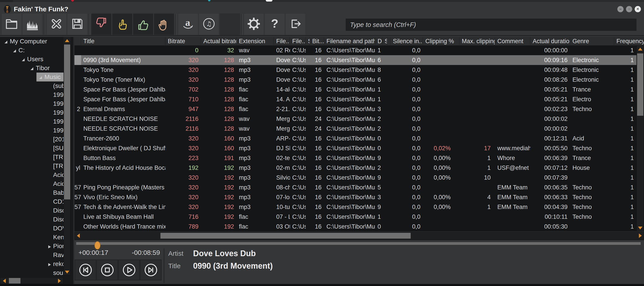  Describe the element at coordinates (60, 281) in the screenshot. I see `tree-scroll-right-button` at that location.